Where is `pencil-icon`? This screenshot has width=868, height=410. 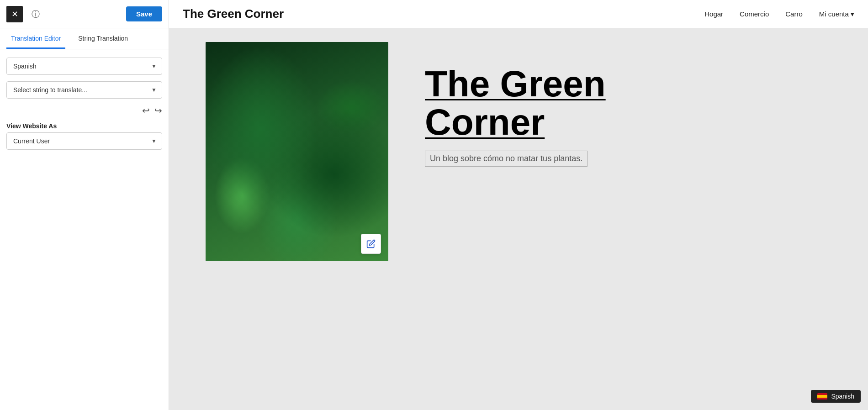 pencil-icon is located at coordinates (371, 244).